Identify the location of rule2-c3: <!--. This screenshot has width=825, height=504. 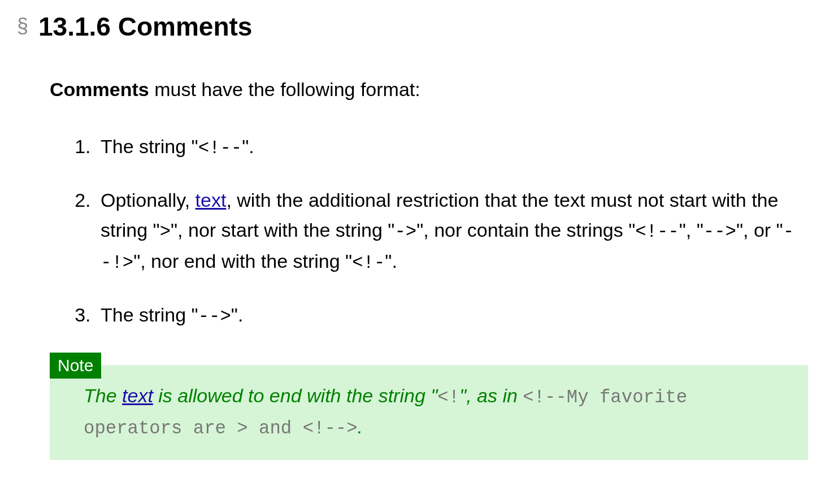
(657, 232).